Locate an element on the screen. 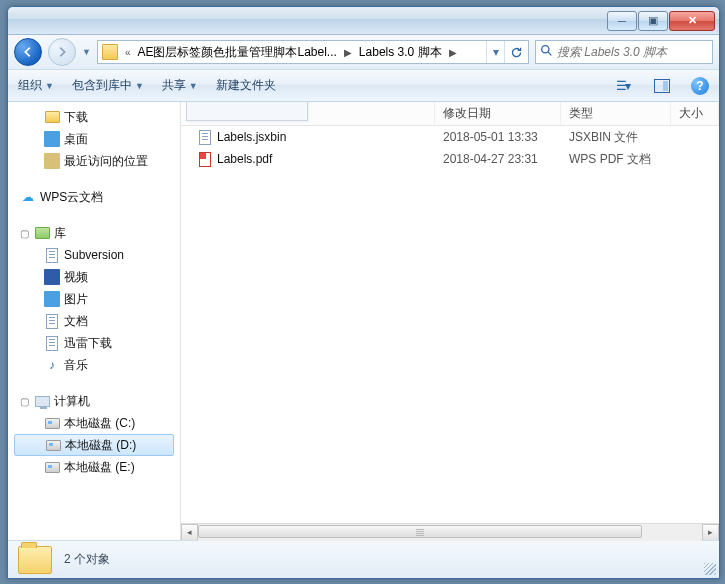 The width and height of the screenshot is (725, 584). sidebar-item-desktop: 桌面 is located at coordinates (97, 139).